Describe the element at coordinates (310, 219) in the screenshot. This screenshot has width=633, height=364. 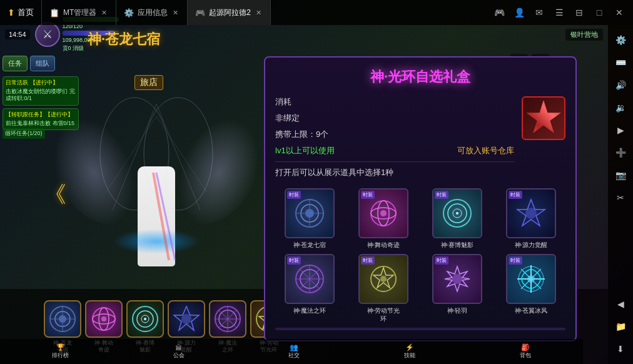
I see `item-cell-0: 时装 神·苍龙七宿` at that location.